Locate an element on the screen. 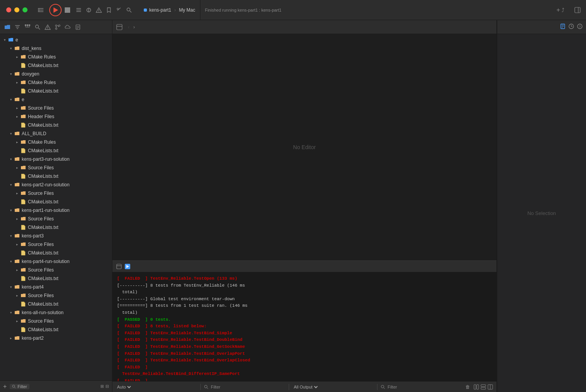  file-icon-doxygen is located at coordinates (17, 74).